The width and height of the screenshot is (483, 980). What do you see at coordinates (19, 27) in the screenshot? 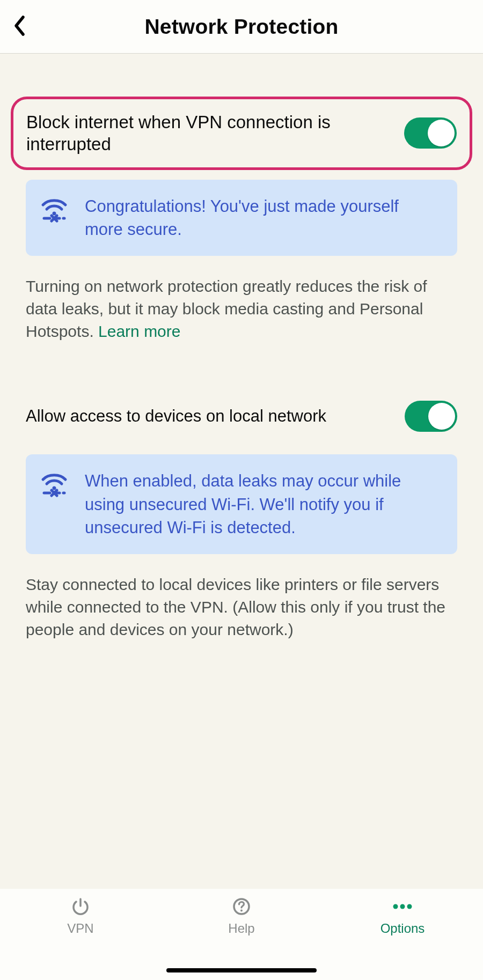
I see `back-button` at bounding box center [19, 27].